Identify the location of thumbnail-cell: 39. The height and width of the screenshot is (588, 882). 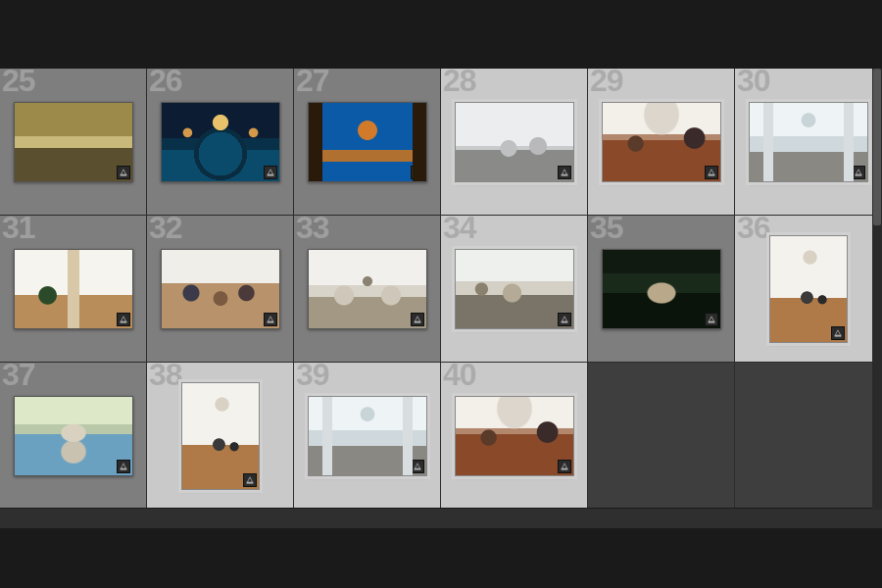
(368, 436).